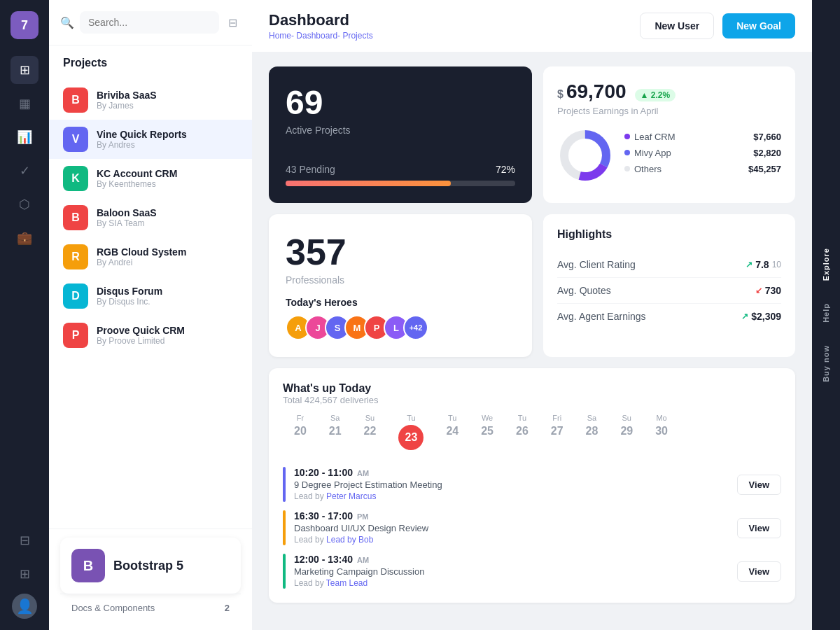 Image resolution: width=840 pixels, height=630 pixels. I want to click on event-lead-link: Lead by Bob, so click(350, 540).